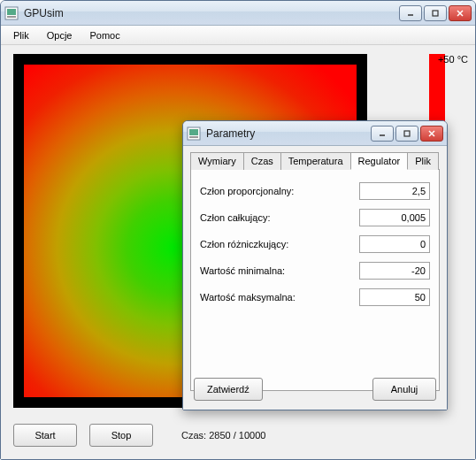 This screenshot has width=476, height=460. What do you see at coordinates (194, 134) in the screenshot?
I see `dialog-icon` at bounding box center [194, 134].